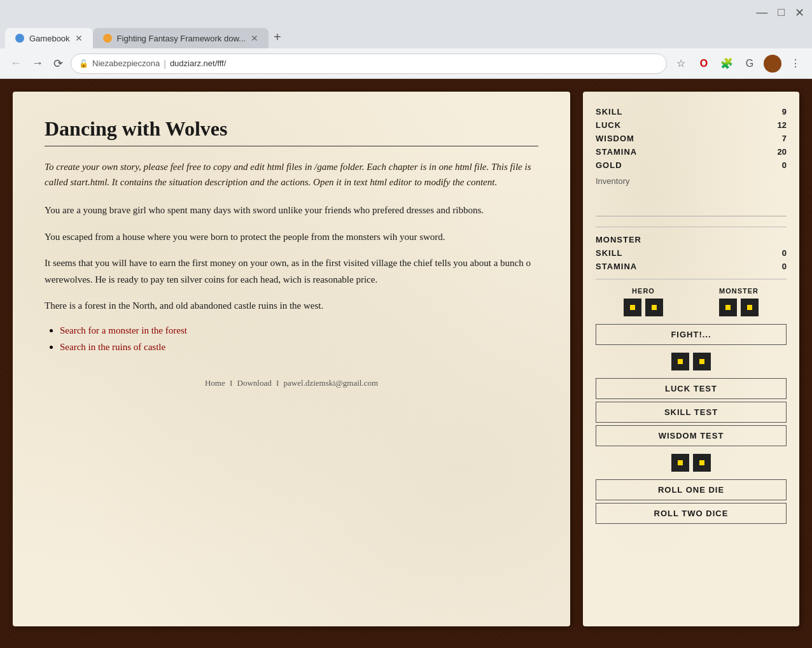 The image size is (812, 648). Describe the element at coordinates (739, 307) in the screenshot. I see `monster-dice-pair` at that location.